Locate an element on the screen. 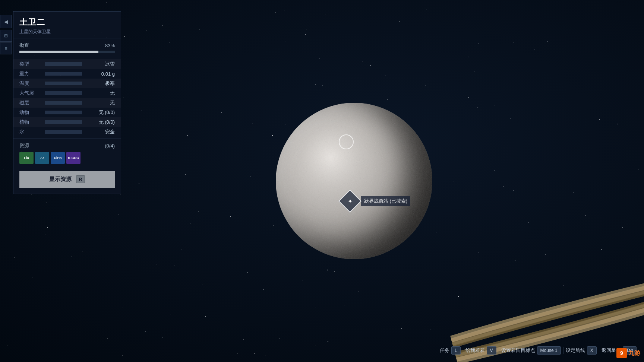 This screenshot has height=362, width=644. display-btn-key: R is located at coordinates (80, 180).